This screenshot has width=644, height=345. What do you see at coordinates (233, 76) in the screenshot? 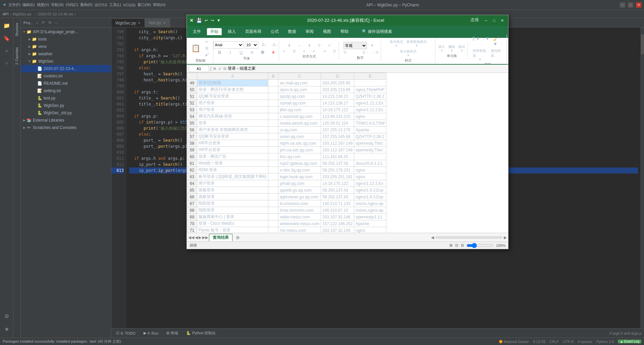
I see `col-header-a: A` at bounding box center [233, 76].